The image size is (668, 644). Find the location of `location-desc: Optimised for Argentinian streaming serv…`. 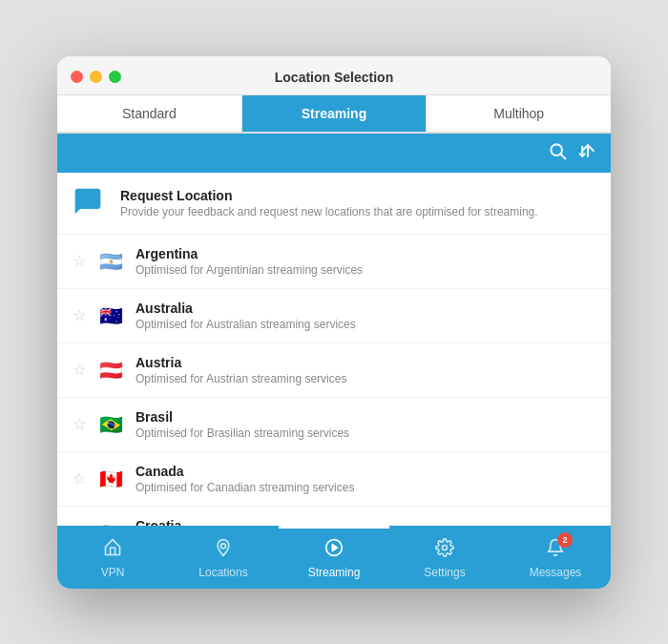

location-desc: Optimised for Argentinian streaming serv… is located at coordinates (365, 270).